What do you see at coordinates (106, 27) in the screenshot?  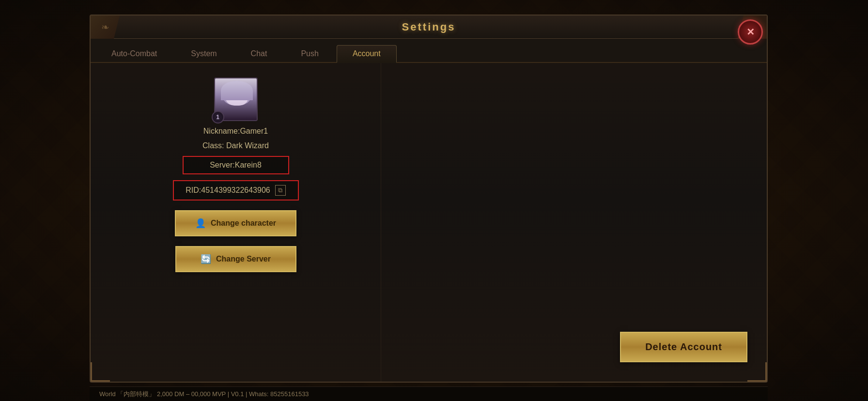 I see `dragon-left-icon: ❧` at bounding box center [106, 27].